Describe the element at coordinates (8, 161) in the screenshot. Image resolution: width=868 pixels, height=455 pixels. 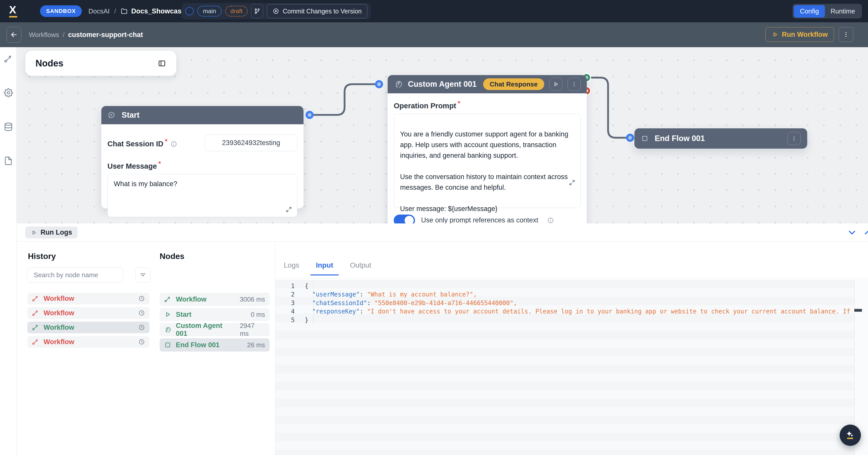
I see `documents-nav-icon` at that location.